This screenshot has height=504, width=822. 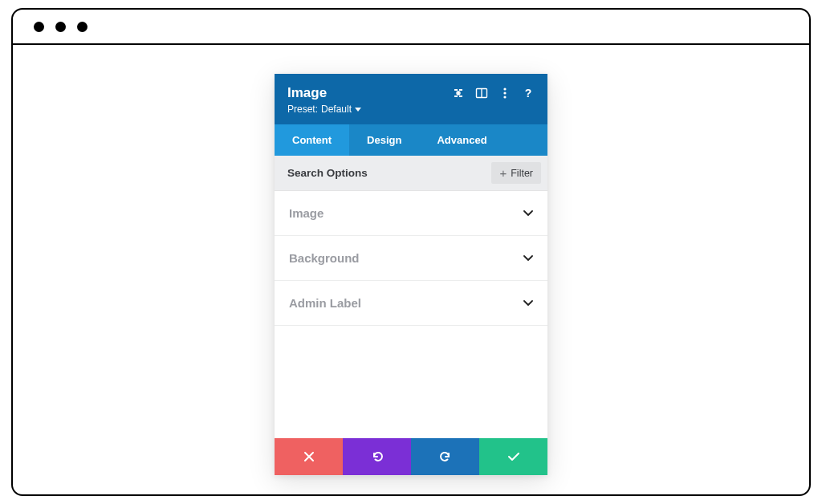 What do you see at coordinates (324, 109) in the screenshot?
I see `preset-selector: Preset: Default` at bounding box center [324, 109].